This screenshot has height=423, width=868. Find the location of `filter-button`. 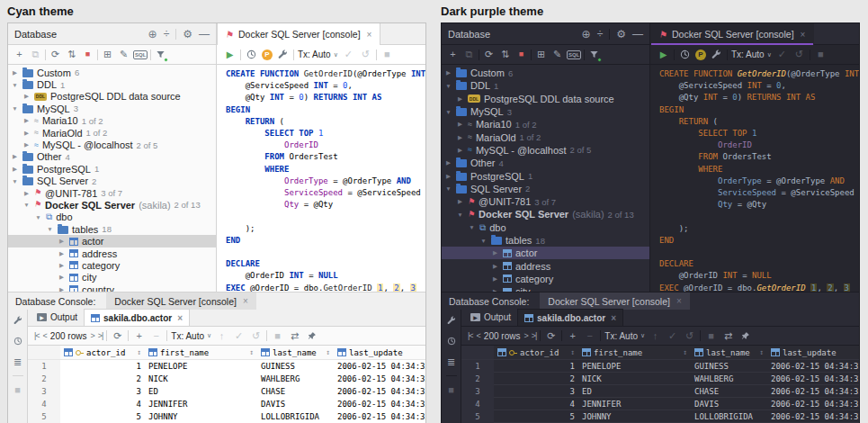

filter-button is located at coordinates (594, 55).